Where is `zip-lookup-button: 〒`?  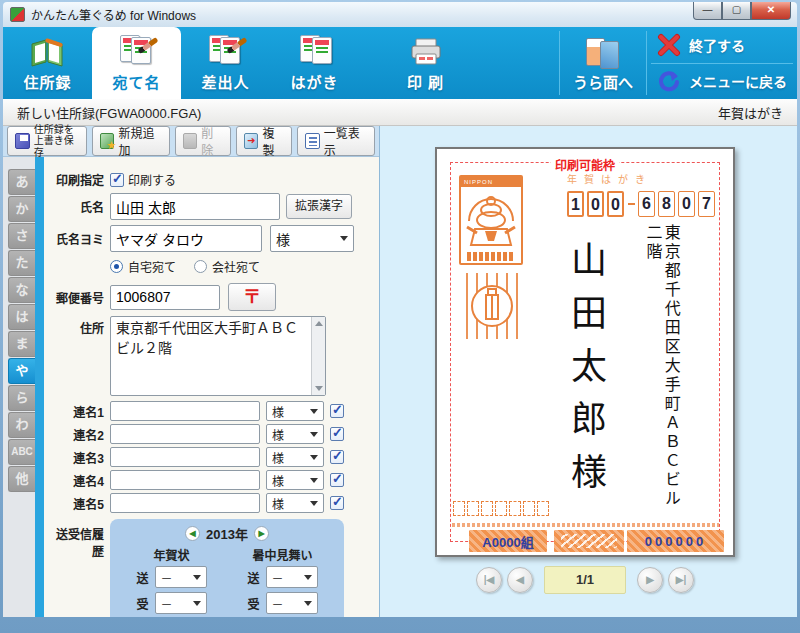
zip-lookup-button: 〒 is located at coordinates (252, 297).